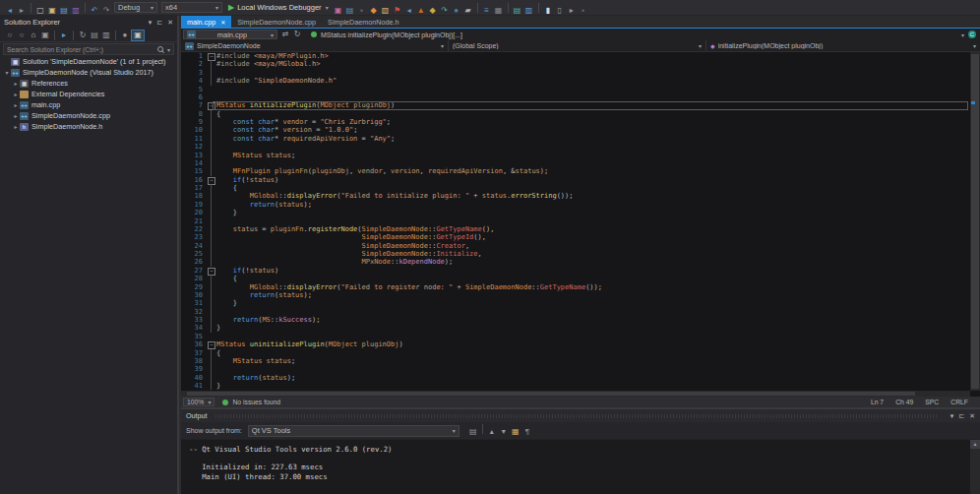 Image resolution: width=980 pixels, height=494 pixels. I want to click on tab-main.cpp: main.cpp✕, so click(207, 22).